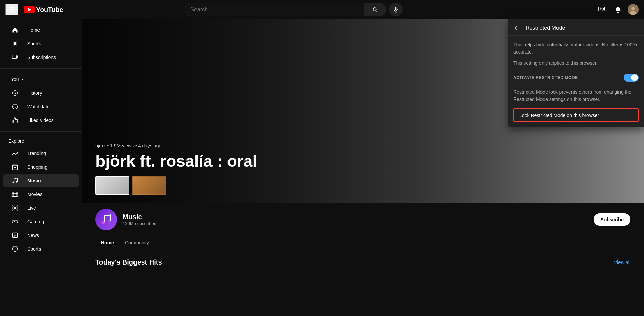  What do you see at coordinates (22, 79) in the screenshot?
I see `chevron-right-icon: ›` at bounding box center [22, 79].